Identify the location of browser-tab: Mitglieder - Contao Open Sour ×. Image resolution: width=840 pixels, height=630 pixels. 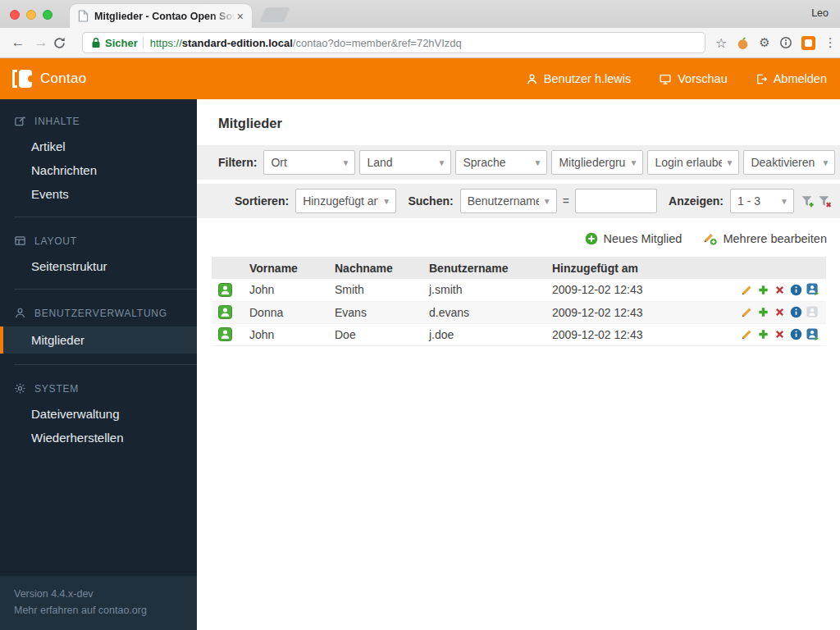
(161, 16).